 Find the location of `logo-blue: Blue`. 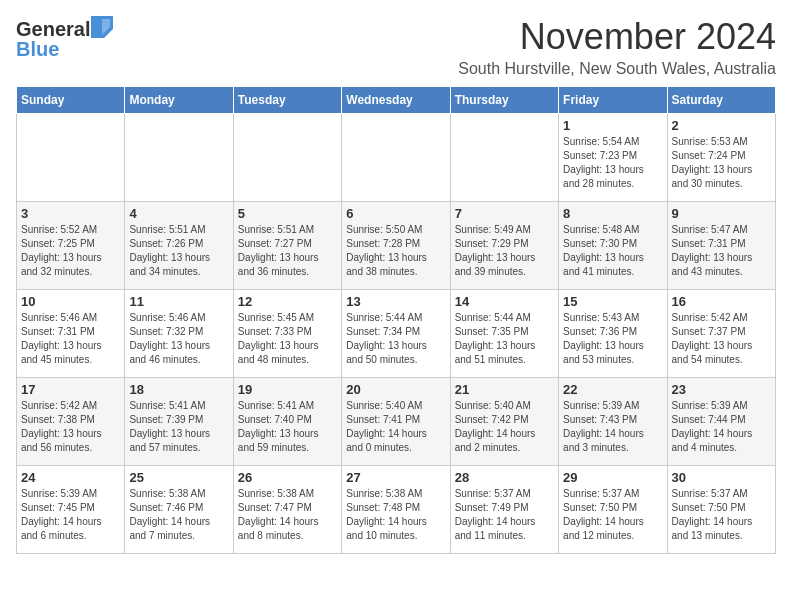

logo-blue: Blue is located at coordinates (38, 50).